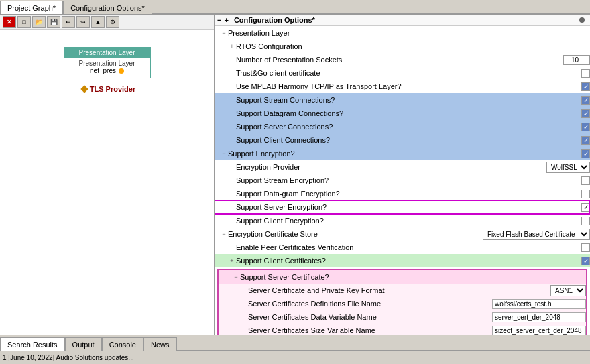 The image size is (590, 364). I want to click on tree-row-trustgo: Trust&Go client certificate, so click(402, 73).